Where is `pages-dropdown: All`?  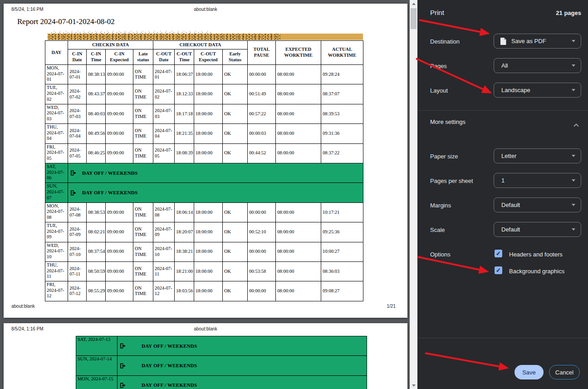 pages-dropdown: All is located at coordinates (537, 65).